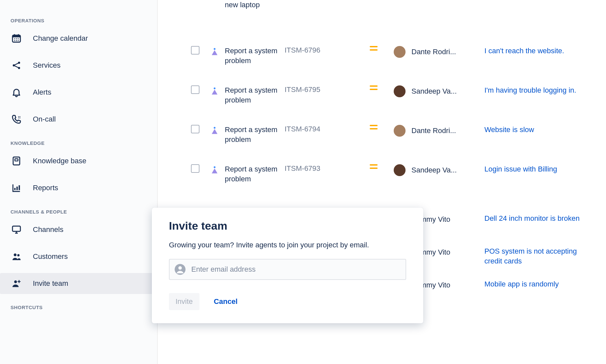 This screenshot has width=606, height=364. I want to click on issue-summary-link: I'm having trouble logging in., so click(530, 90).